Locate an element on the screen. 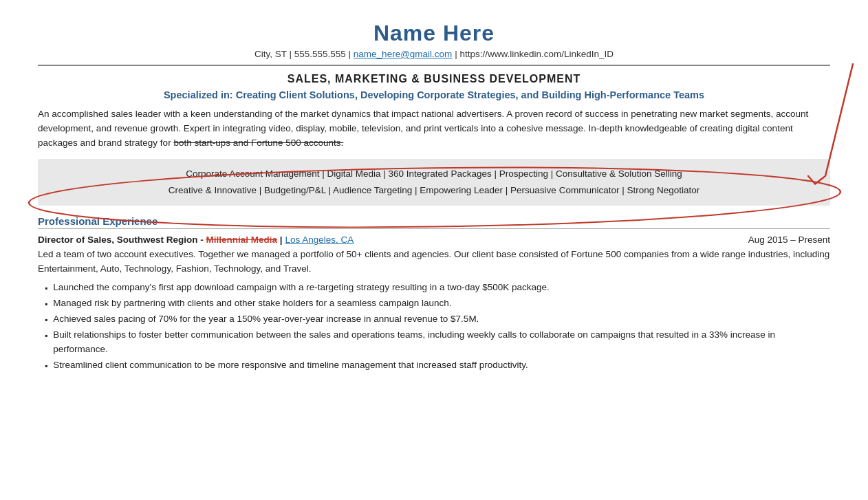  bullet-item: Managed risk by partnering with clients … is located at coordinates (437, 304).